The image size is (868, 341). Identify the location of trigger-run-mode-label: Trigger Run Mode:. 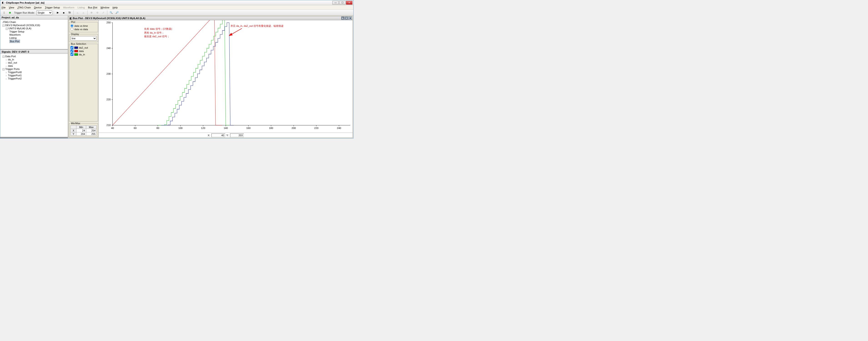
(24, 13).